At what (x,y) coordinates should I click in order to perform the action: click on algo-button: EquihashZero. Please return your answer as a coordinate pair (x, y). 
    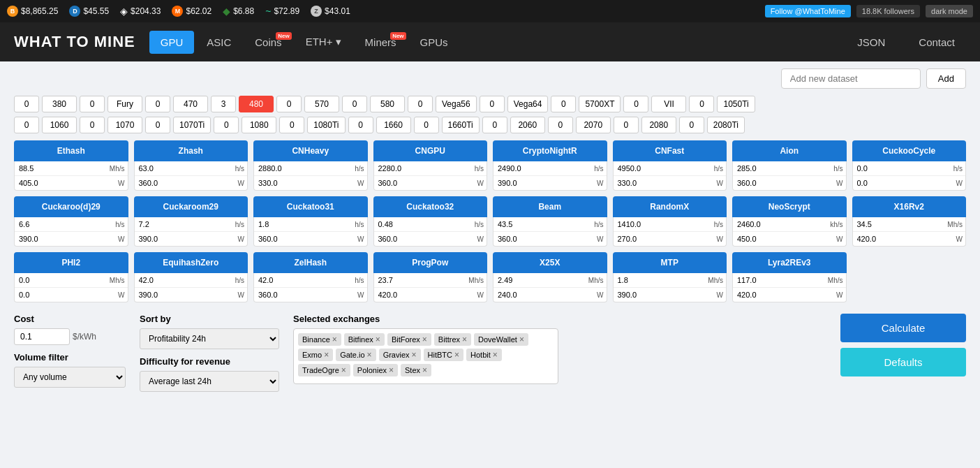
    Looking at the image, I should click on (191, 263).